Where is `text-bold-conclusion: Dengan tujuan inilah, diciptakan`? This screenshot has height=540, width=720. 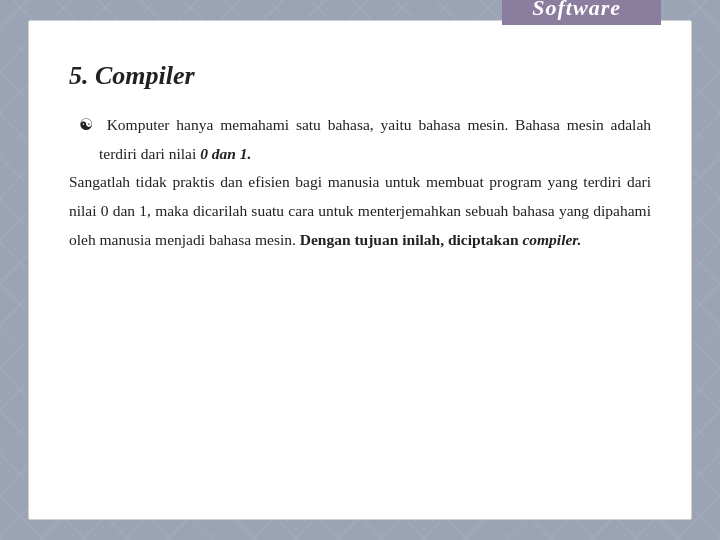 text-bold-conclusion: Dengan tujuan inilah, diciptakan is located at coordinates (412, 240).